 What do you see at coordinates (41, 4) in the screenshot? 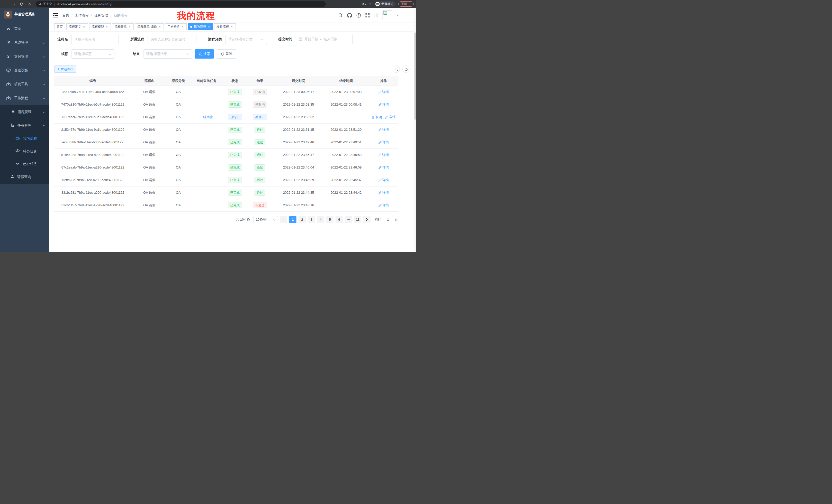
I see `warning-triangle-icon` at bounding box center [41, 4].